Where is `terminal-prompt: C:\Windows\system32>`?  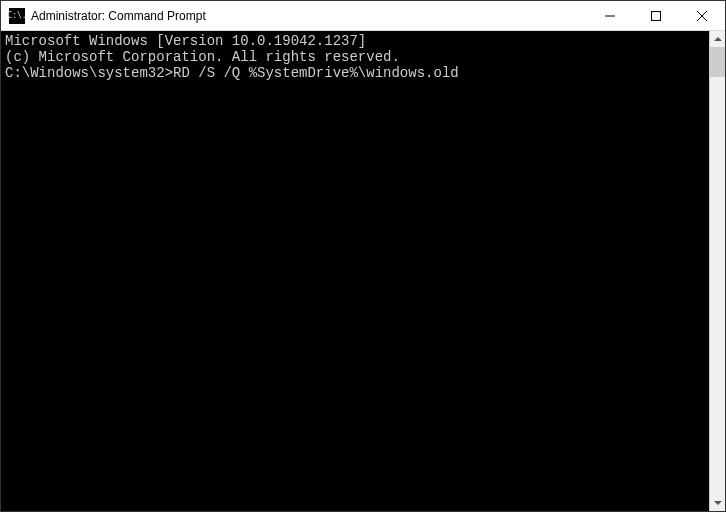
terminal-prompt: C:\Windows\system32> is located at coordinates (89, 73).